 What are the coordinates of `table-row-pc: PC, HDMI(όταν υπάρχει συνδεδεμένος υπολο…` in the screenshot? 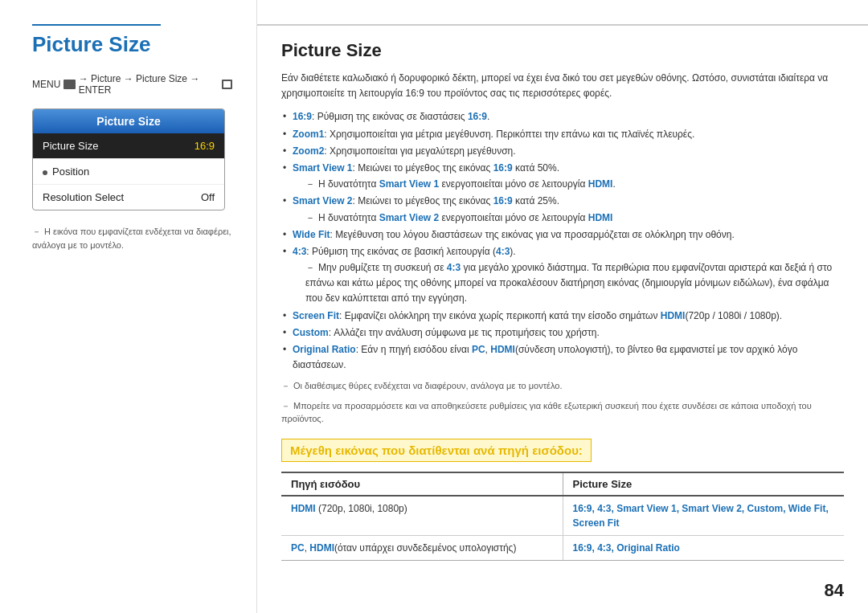 It's located at (563, 548).